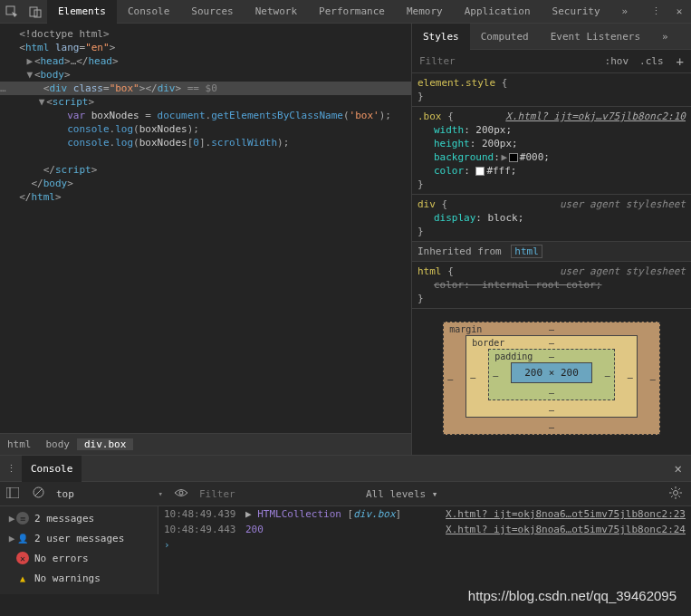 This screenshot has height=616, width=691. What do you see at coordinates (652, 62) in the screenshot?
I see `cls-toggle: .cls` at bounding box center [652, 62].